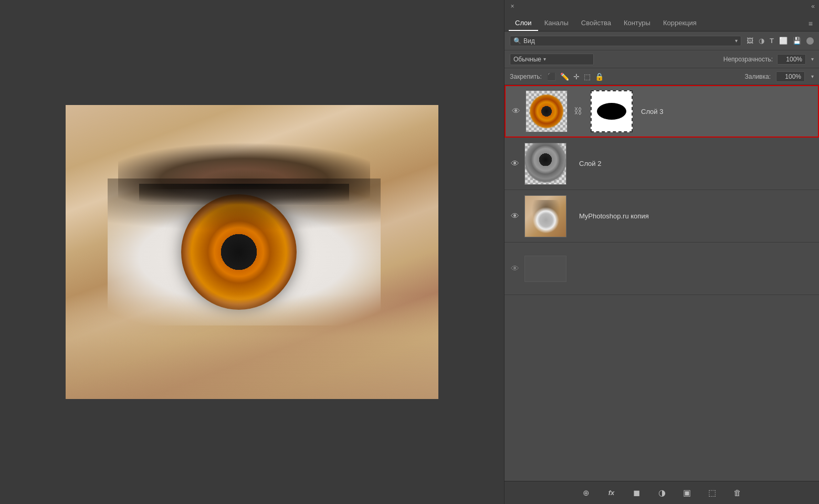 The width and height of the screenshot is (819, 504). Describe the element at coordinates (526, 77) in the screenshot. I see `lock-label: Закрепить:` at that location.